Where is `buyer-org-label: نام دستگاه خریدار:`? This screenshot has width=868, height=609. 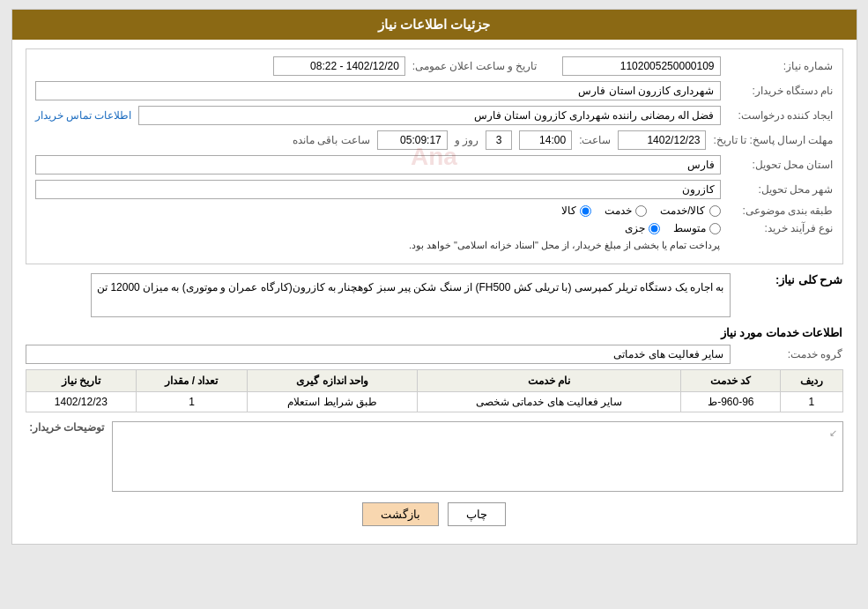 buyer-org-label: نام دستگاه خریدار: is located at coordinates (781, 91).